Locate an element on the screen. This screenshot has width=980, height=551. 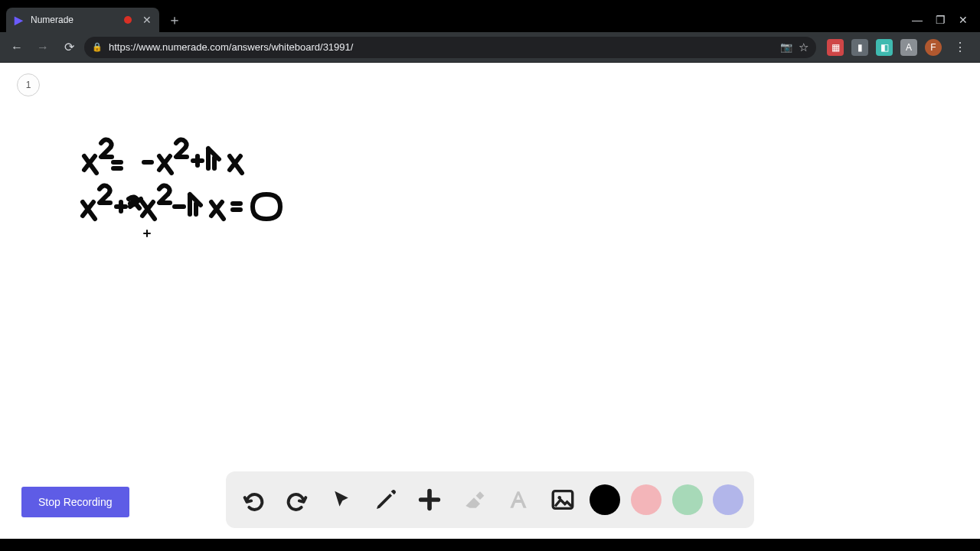
image-icon is located at coordinates (563, 500).